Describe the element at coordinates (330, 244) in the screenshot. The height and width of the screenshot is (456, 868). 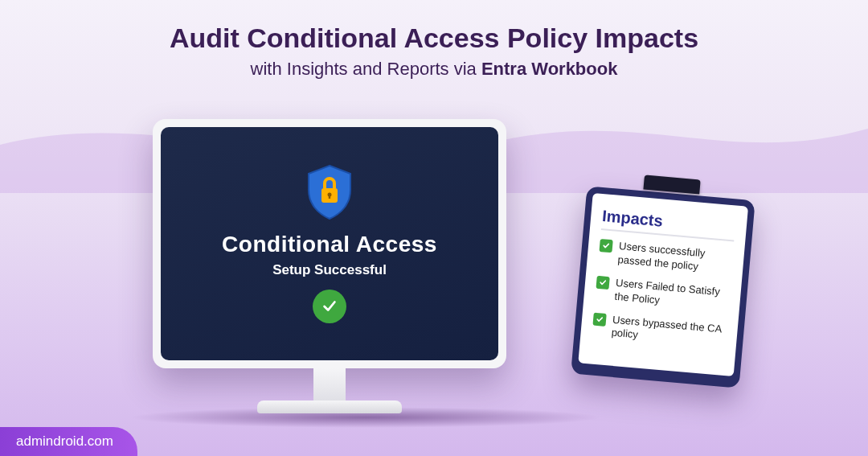
I see `screen-heading: Conditional Access` at that location.